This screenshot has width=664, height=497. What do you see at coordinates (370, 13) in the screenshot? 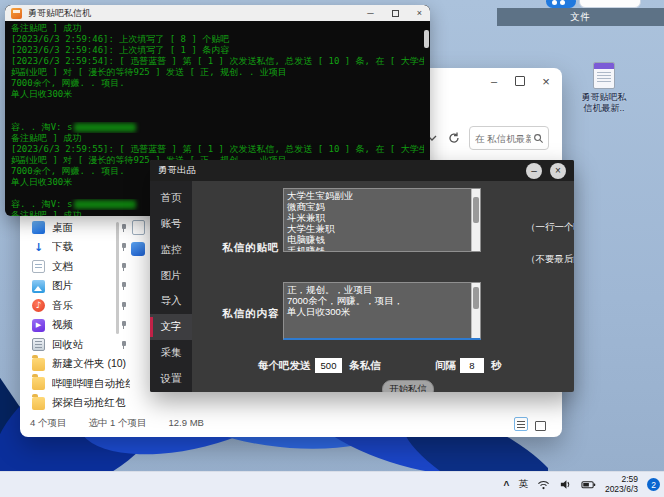
I see `minimize-icon: ─` at bounding box center [370, 13].